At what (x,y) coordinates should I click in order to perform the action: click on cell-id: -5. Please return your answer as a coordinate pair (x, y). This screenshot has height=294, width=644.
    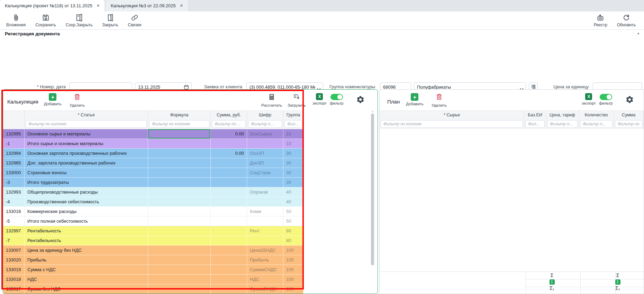
    Looking at the image, I should click on (14, 221).